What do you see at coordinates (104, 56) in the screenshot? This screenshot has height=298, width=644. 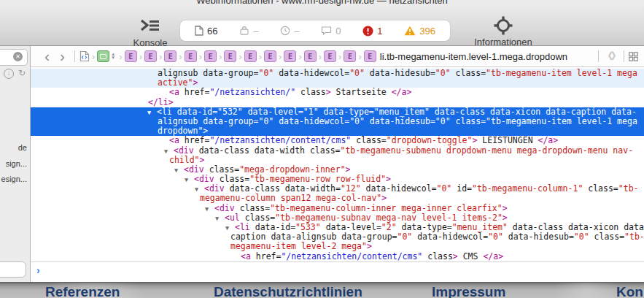 I see `frame-element-badge` at bounding box center [104, 56].